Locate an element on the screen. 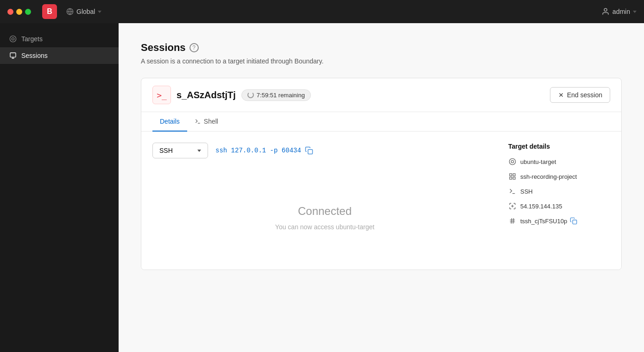 This screenshot has height=352, width=644. apps-detail-icon is located at coordinates (512, 176).